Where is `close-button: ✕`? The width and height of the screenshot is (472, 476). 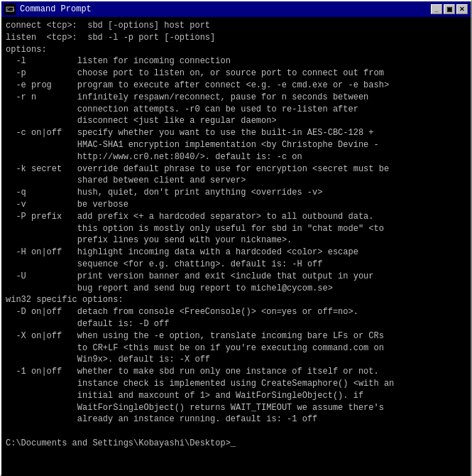 close-button: ✕ is located at coordinates (462, 9).